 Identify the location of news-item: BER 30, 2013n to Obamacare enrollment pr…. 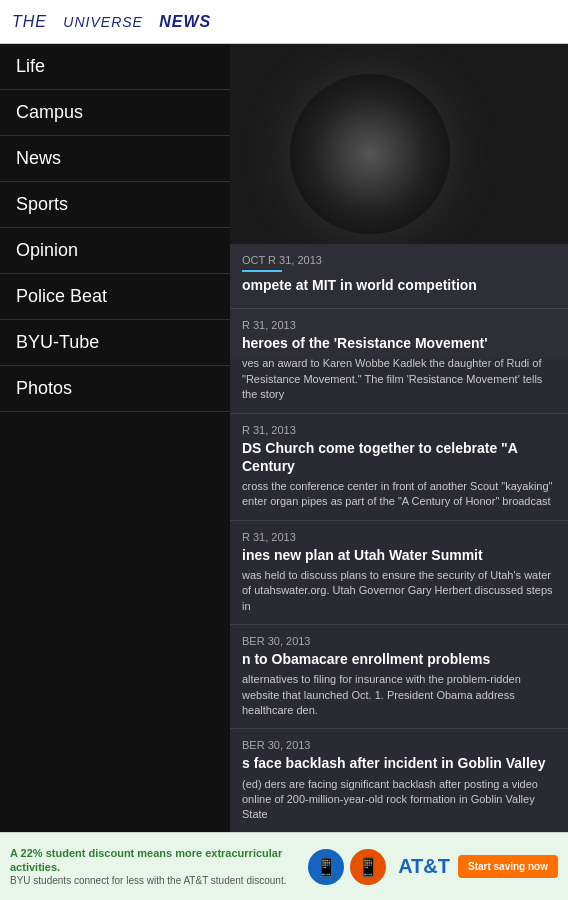
(399, 677).